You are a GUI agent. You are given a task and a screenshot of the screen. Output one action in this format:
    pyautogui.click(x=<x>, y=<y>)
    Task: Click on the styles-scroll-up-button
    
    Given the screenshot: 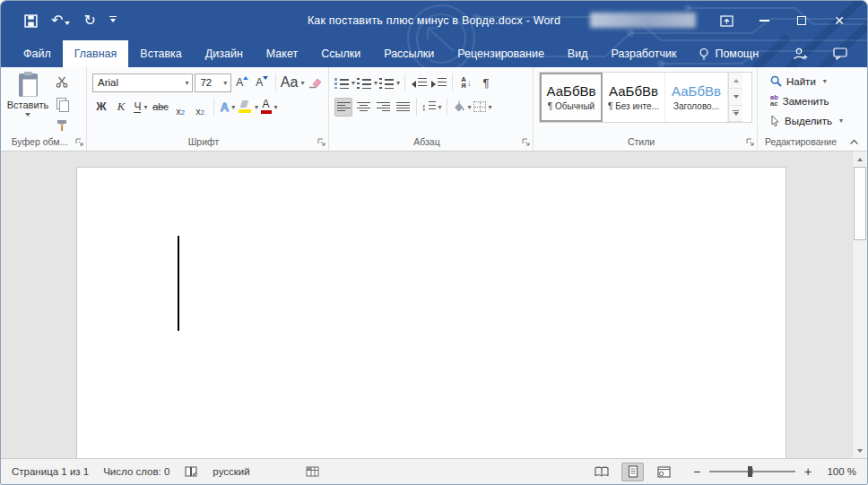 What is the action you would take?
    pyautogui.click(x=735, y=81)
    